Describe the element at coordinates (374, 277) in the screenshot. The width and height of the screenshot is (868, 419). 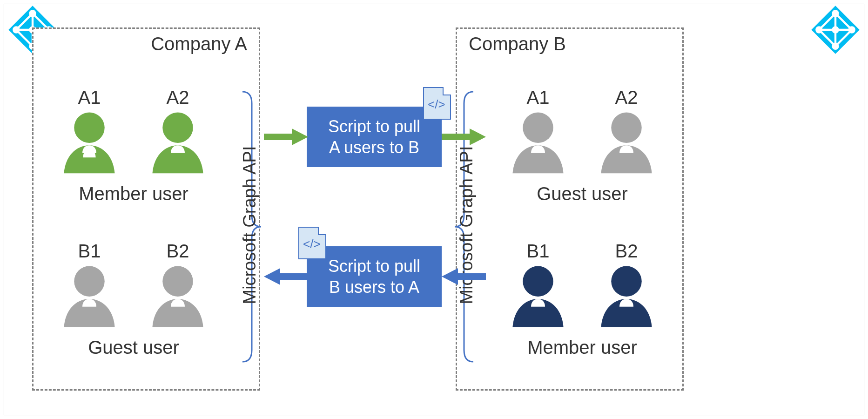
I see `script-b-to-a: Script to pull B users to A` at that location.